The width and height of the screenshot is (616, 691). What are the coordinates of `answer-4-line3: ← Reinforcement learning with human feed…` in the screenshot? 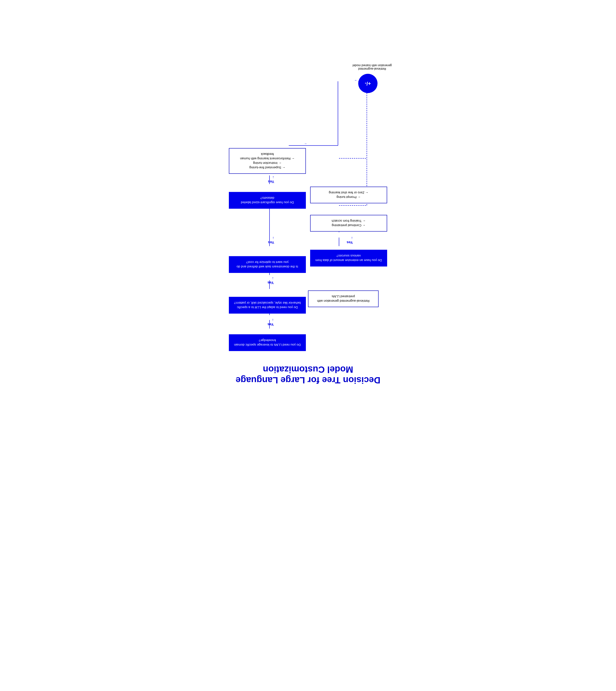 It's located at (267, 156).